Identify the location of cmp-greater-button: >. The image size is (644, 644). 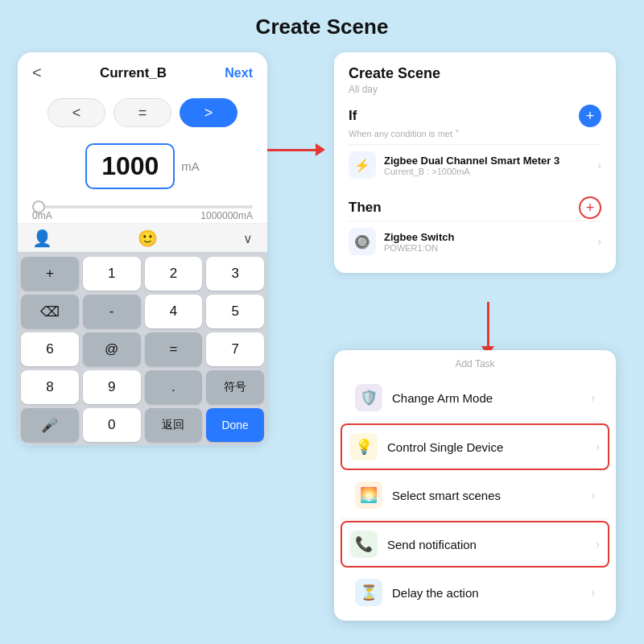
(208, 113).